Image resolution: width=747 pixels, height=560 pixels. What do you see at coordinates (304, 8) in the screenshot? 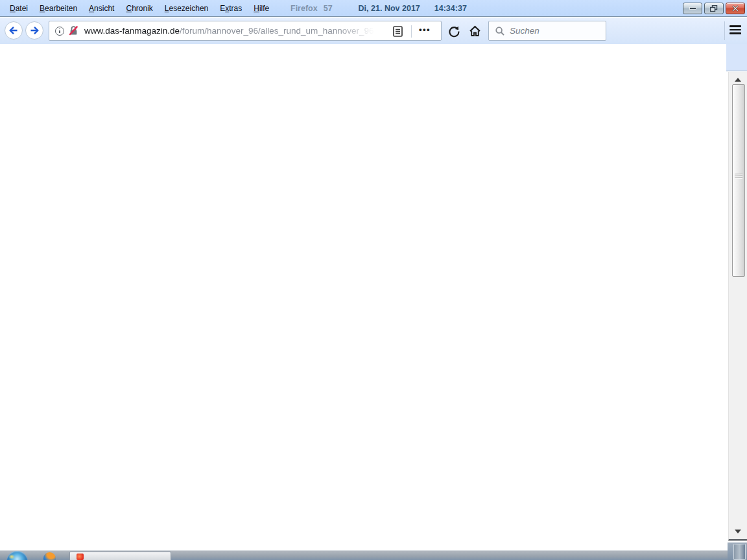
I see `app-name: Firefox` at bounding box center [304, 8].